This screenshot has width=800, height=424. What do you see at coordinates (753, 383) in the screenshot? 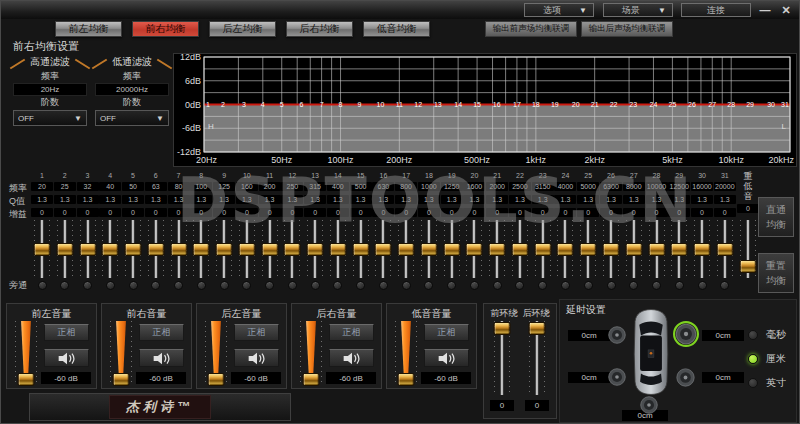
I see `unit-radio` at bounding box center [753, 383].